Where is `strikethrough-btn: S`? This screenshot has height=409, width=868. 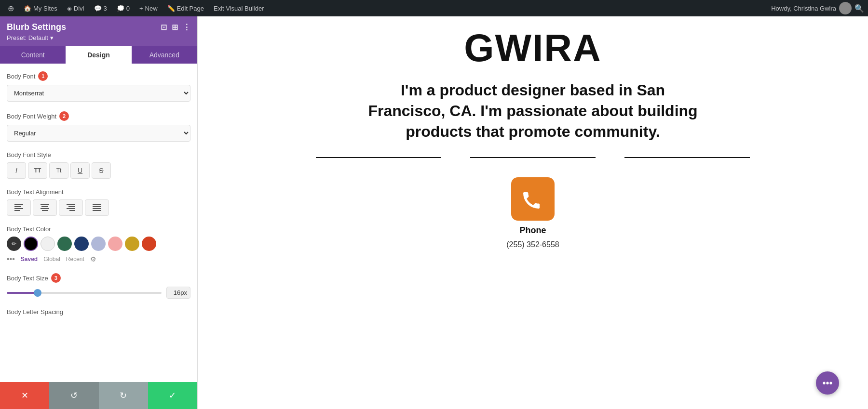 strikethrough-btn: S is located at coordinates (101, 171).